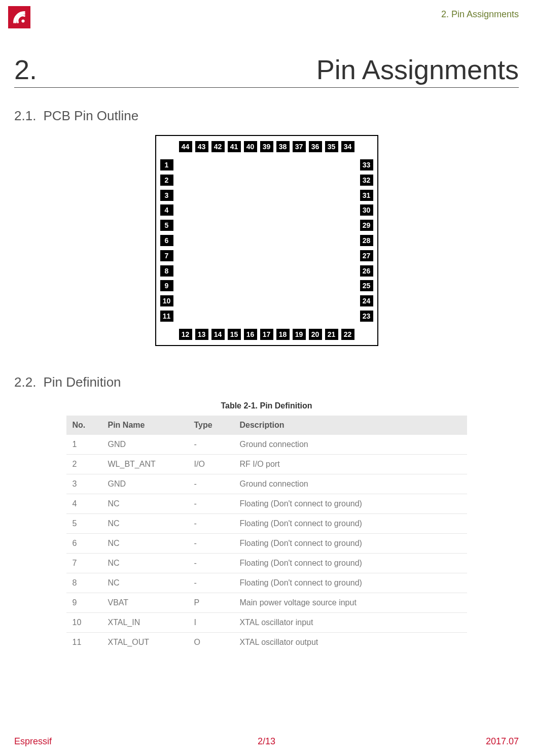 This screenshot has width=533, height=756. What do you see at coordinates (186, 147) in the screenshot?
I see `pin-label: 44` at bounding box center [186, 147].